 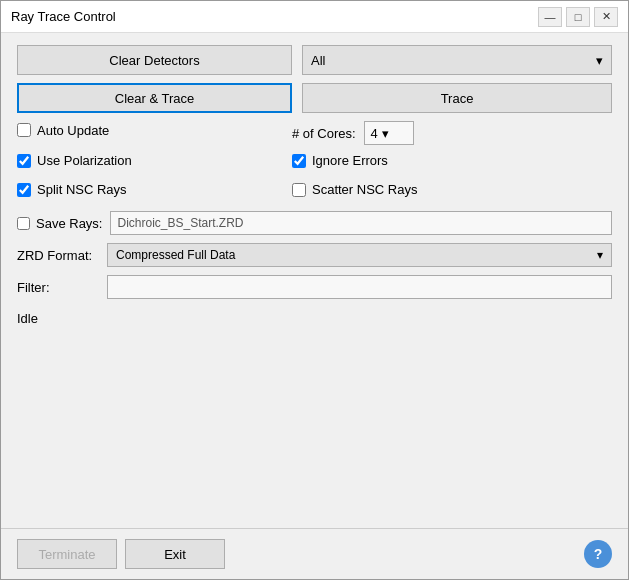 I want to click on row-zrd-format: ZRD Format: Compressed Full Data ▾, so click(x=314, y=255).